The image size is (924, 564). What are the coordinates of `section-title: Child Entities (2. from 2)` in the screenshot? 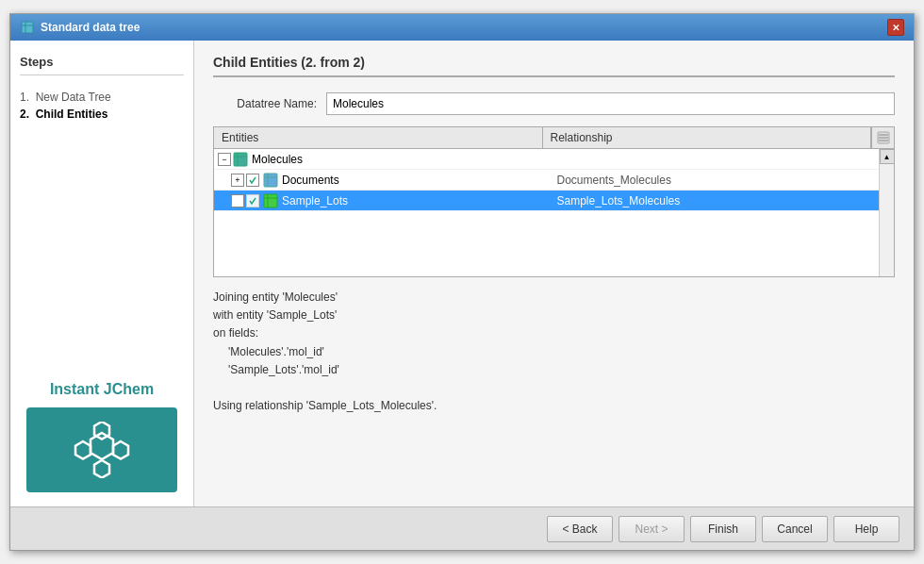 It's located at (554, 66).